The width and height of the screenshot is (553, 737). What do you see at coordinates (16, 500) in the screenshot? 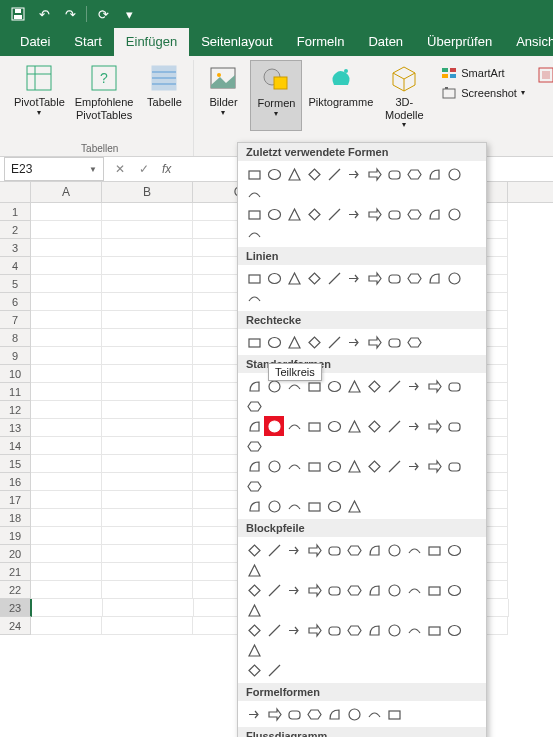
I see `row-header: 17` at bounding box center [16, 500].